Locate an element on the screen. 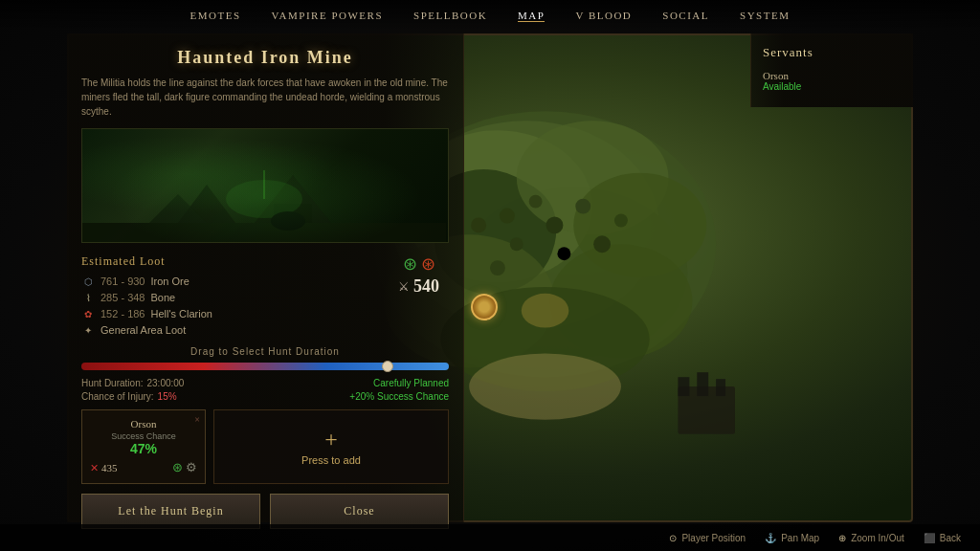  servant-list-item-orson: Orson Available is located at coordinates (833, 80).